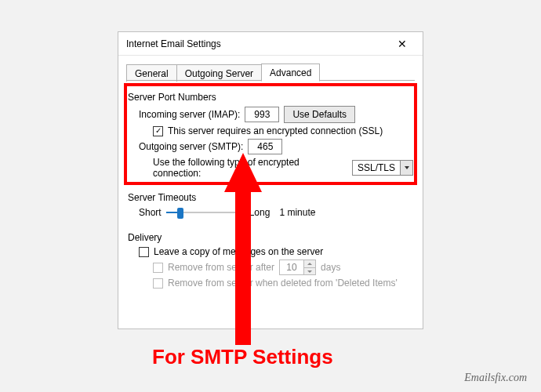 Image resolution: width=541 pixels, height=392 pixels. I want to click on incoming-row: Incoming server (IMAP): Use Defaults, so click(276, 114).